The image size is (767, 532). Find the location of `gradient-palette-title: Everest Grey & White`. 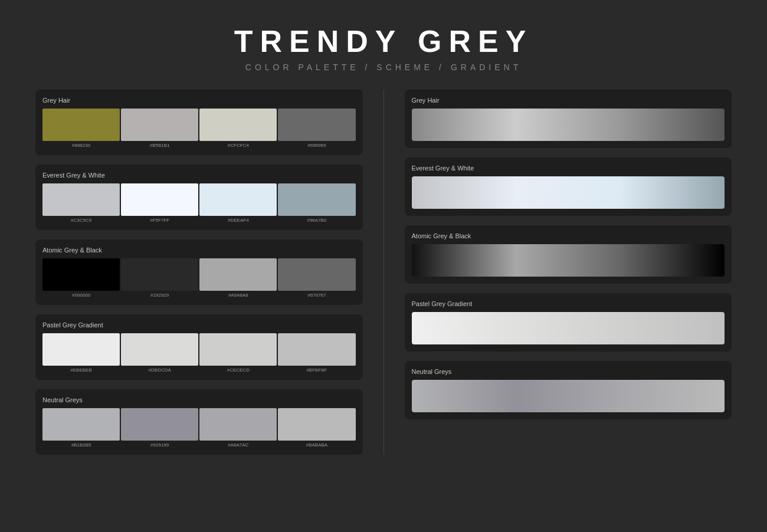

gradient-palette-title: Everest Grey & White is located at coordinates (569, 168).